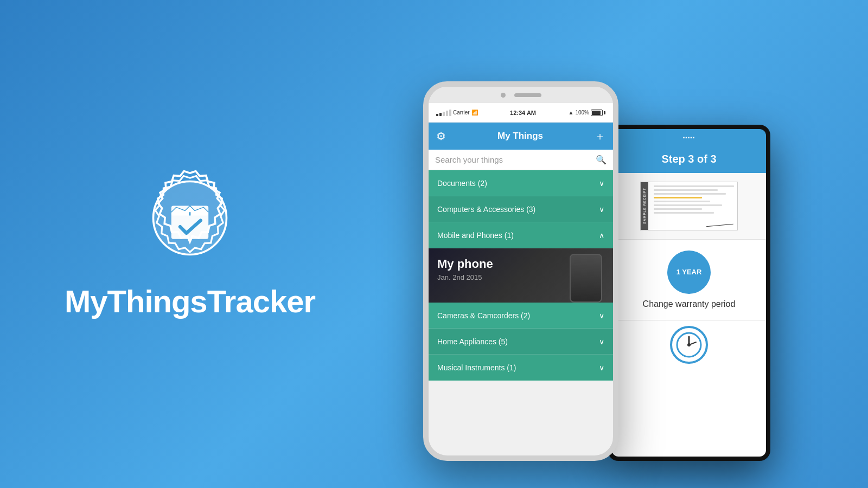 The width and height of the screenshot is (868, 488). What do you see at coordinates (689, 138) in the screenshot?
I see `android-status-text: ▪▪▪▪▪` at bounding box center [689, 138].